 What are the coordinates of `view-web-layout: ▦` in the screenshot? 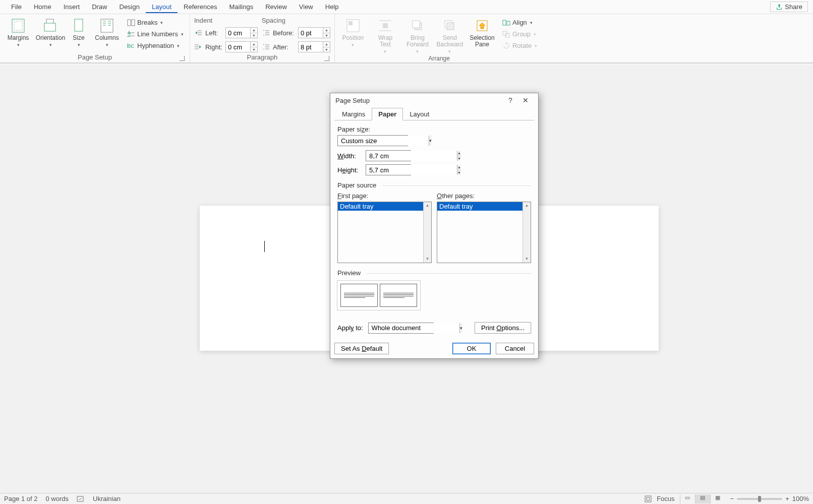 It's located at (718, 499).